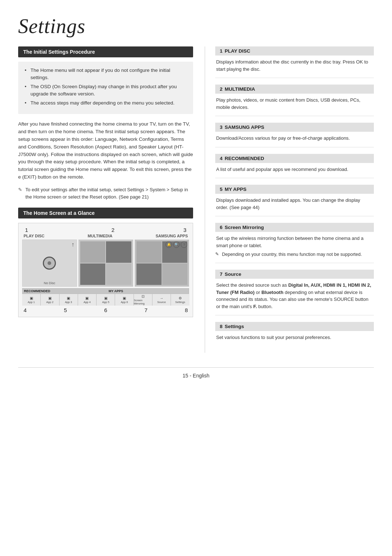 This screenshot has width=392, height=556. I want to click on home-screen-diagram: 1 2 3 PLAY DISC MULTIMEDIA SAMSUNG APPS …, so click(106, 270).